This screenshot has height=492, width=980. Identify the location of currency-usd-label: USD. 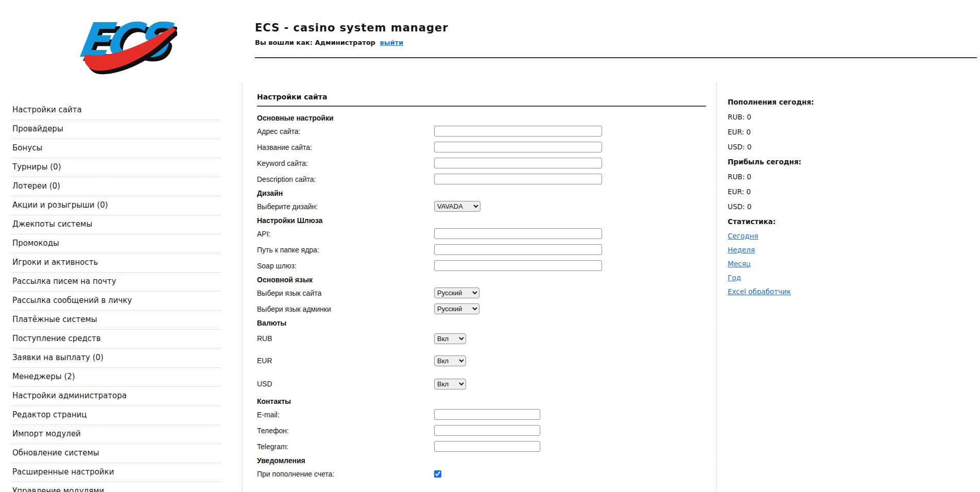
(346, 384).